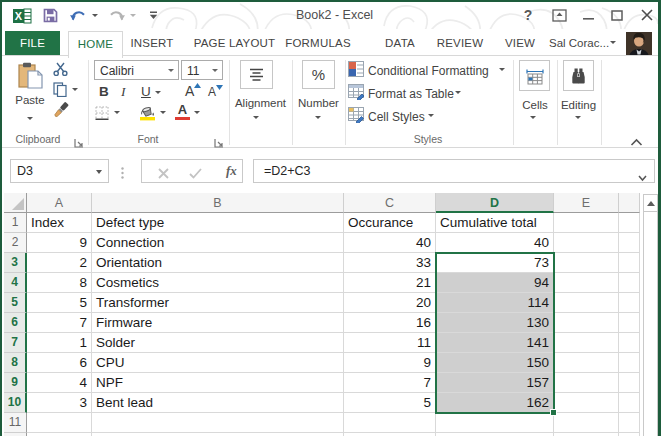  Describe the element at coordinates (390, 263) in the screenshot. I see `cell-C3: 33` at that location.